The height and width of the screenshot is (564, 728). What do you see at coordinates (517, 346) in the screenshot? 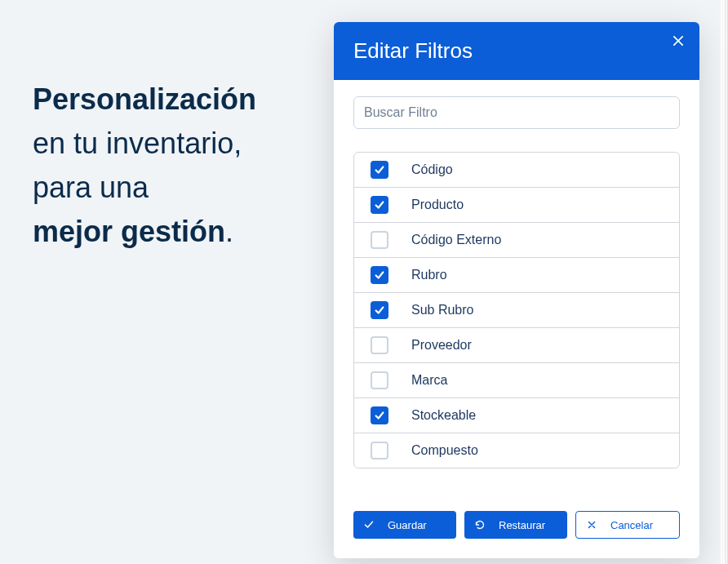
I see `filter-row: Proveedor` at bounding box center [517, 346].